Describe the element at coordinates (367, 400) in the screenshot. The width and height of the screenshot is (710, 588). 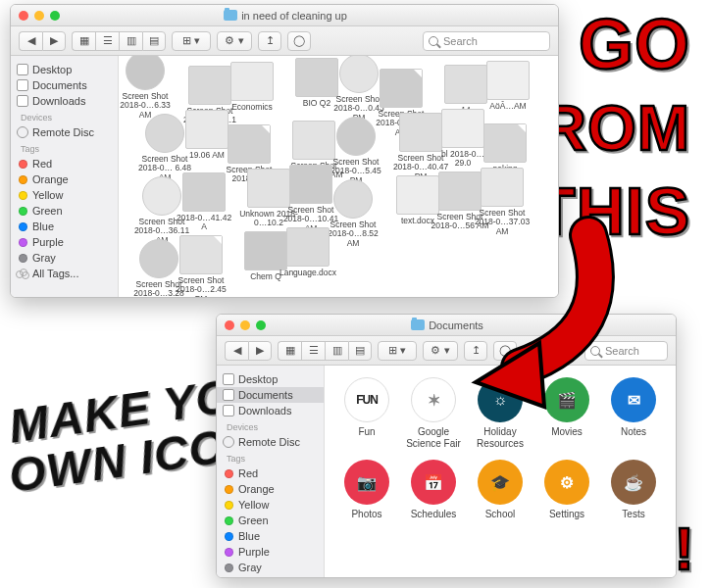
I see `folder-icon: FUN` at that location.